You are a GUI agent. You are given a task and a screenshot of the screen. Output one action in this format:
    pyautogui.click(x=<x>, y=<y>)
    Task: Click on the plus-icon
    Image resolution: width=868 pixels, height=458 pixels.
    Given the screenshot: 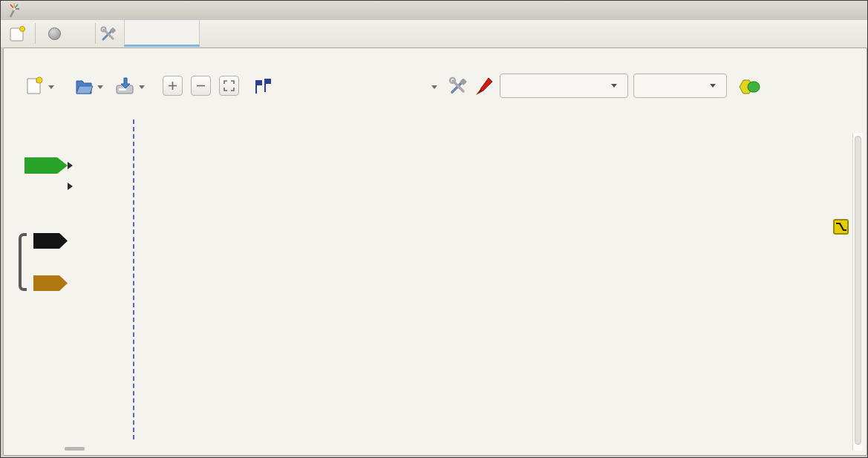 What is the action you would take?
    pyautogui.click(x=172, y=86)
    